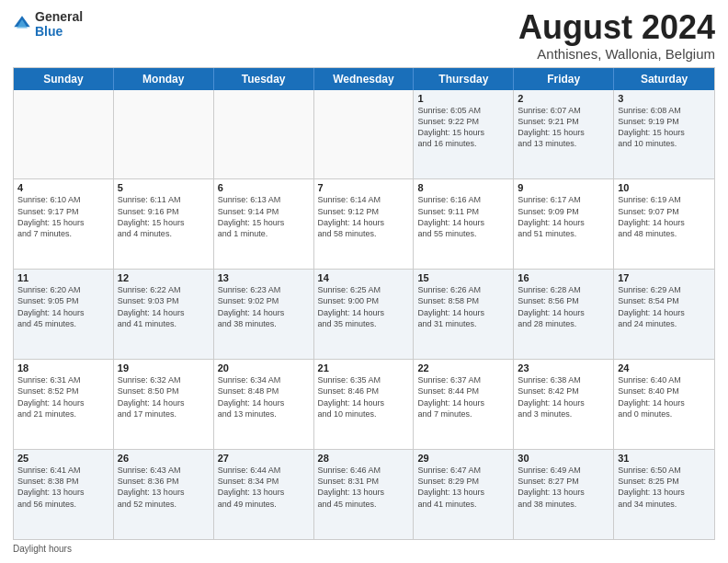  Describe the element at coordinates (364, 35) in the screenshot. I see `header: General Blue August 2024 Anthisnes, Wall…` at that location.